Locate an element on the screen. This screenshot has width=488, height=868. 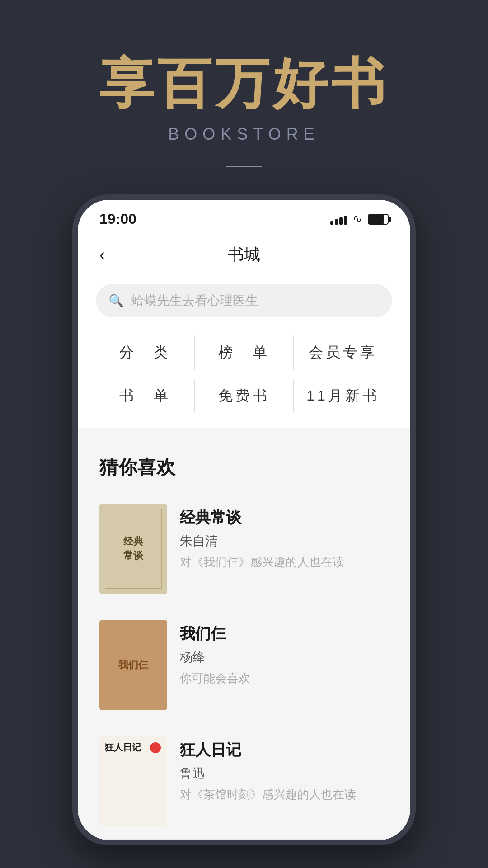
book-info-3: 狂人日记 鲁迅 对《茶馆时刻》感兴趣的人也在读 is located at coordinates (284, 769).